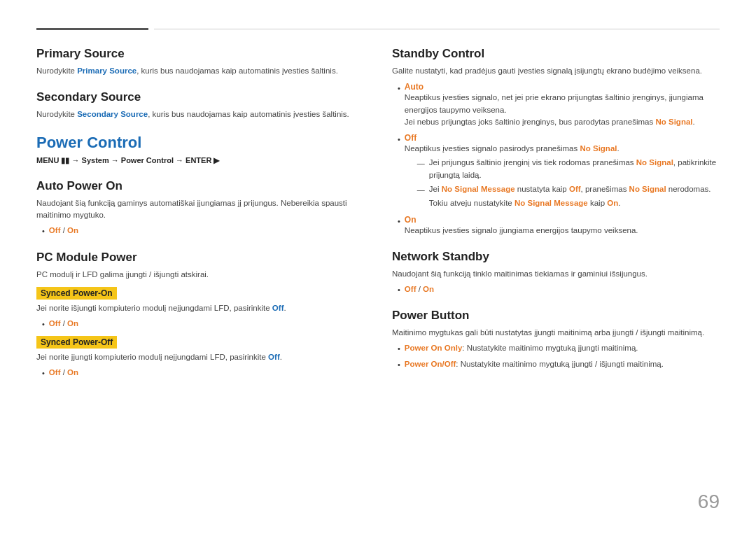  Describe the element at coordinates (274, 357) in the screenshot. I see `synced-power-off-off-ref: Off` at that location.